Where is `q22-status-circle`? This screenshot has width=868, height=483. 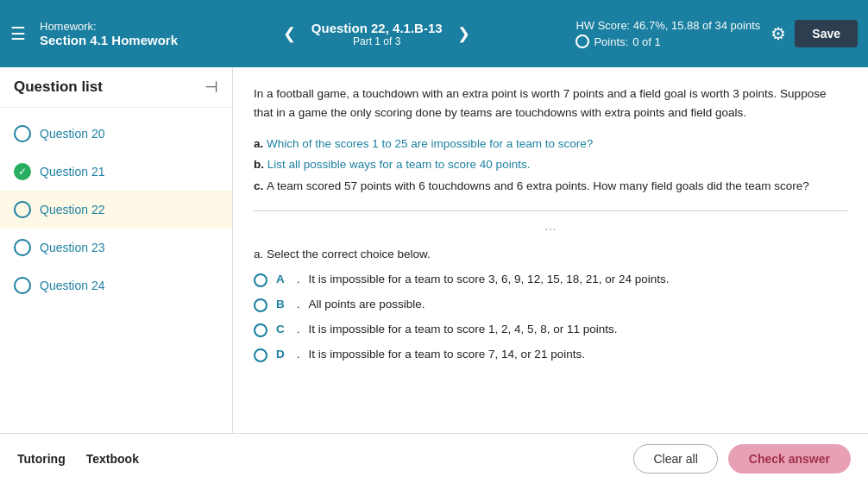
q22-status-circle is located at coordinates (22, 210).